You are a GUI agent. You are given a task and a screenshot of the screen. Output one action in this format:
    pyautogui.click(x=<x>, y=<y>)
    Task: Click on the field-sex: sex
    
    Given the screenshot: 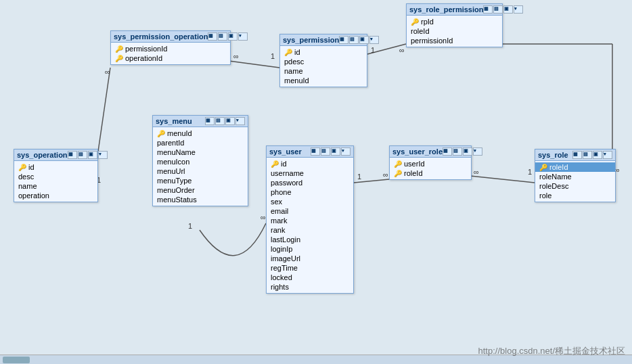 What is the action you would take?
    pyautogui.click(x=276, y=202)
    